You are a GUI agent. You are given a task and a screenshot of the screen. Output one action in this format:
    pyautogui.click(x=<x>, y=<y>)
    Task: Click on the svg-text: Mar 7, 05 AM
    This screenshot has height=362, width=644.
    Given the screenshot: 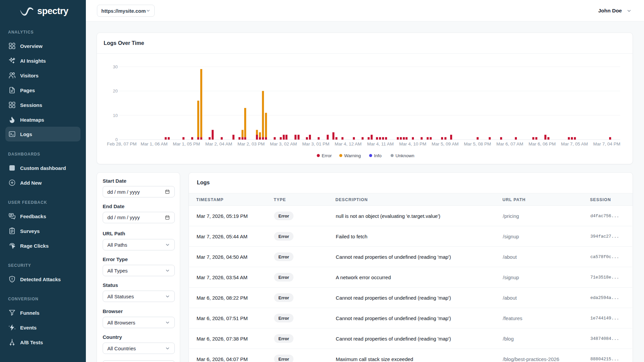 What is the action you would take?
    pyautogui.click(x=574, y=144)
    